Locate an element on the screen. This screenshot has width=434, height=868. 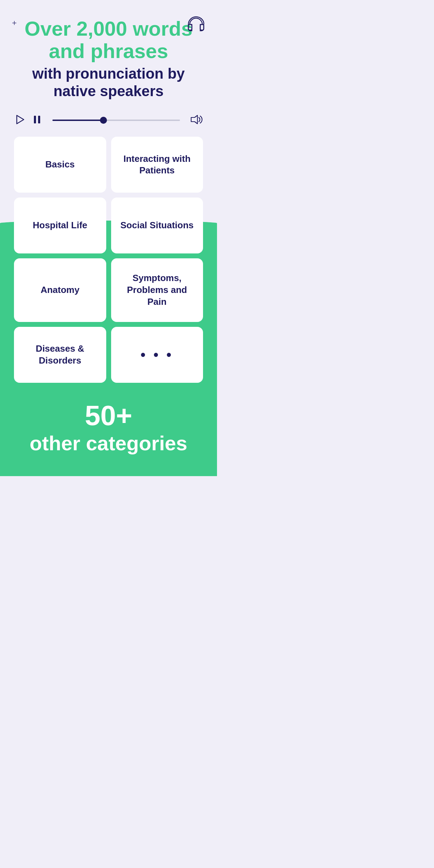
volume-button is located at coordinates (196, 120).